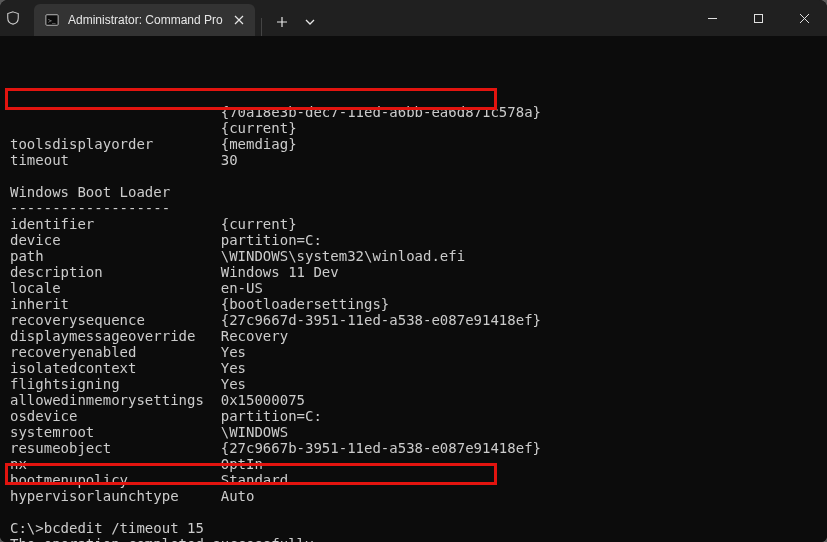 The image size is (827, 542). I want to click on tab-divider, so click(262, 27).